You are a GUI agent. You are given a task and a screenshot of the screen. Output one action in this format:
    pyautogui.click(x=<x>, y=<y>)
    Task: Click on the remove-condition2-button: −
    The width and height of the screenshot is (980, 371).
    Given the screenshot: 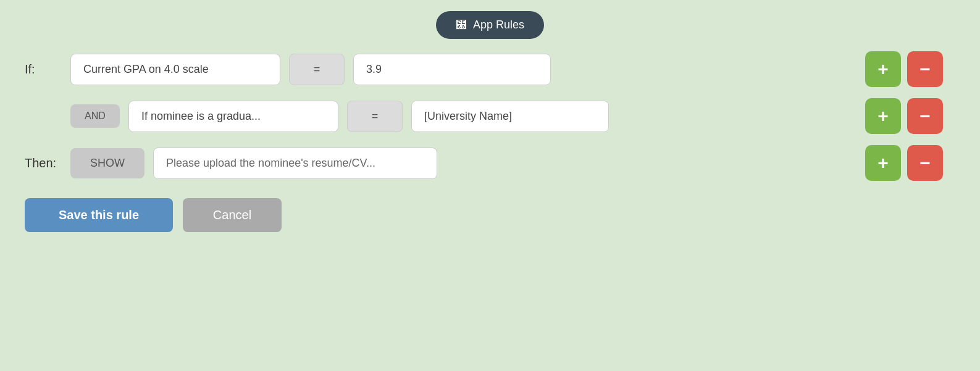 What is the action you would take?
    pyautogui.click(x=925, y=116)
    